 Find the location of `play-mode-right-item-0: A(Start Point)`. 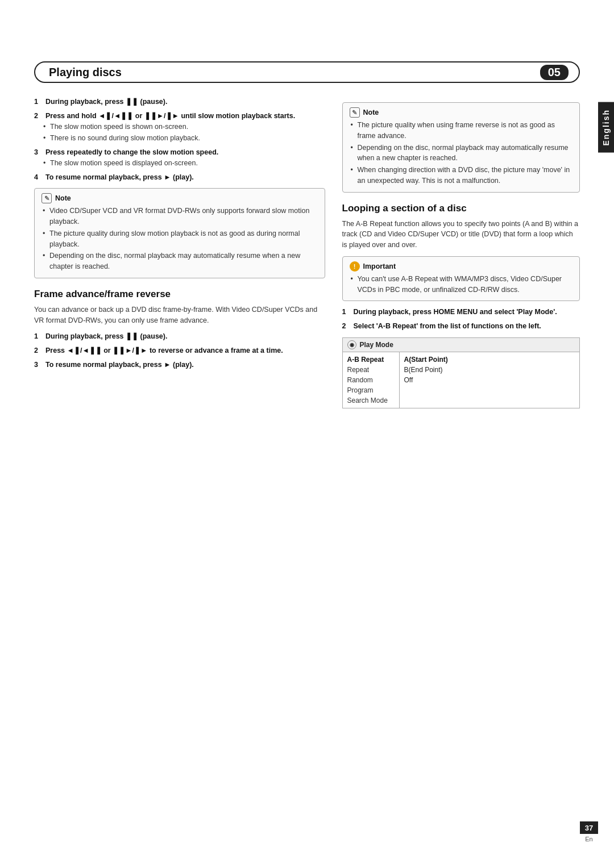

play-mode-right-item-0: A(Start Point) is located at coordinates (490, 360).